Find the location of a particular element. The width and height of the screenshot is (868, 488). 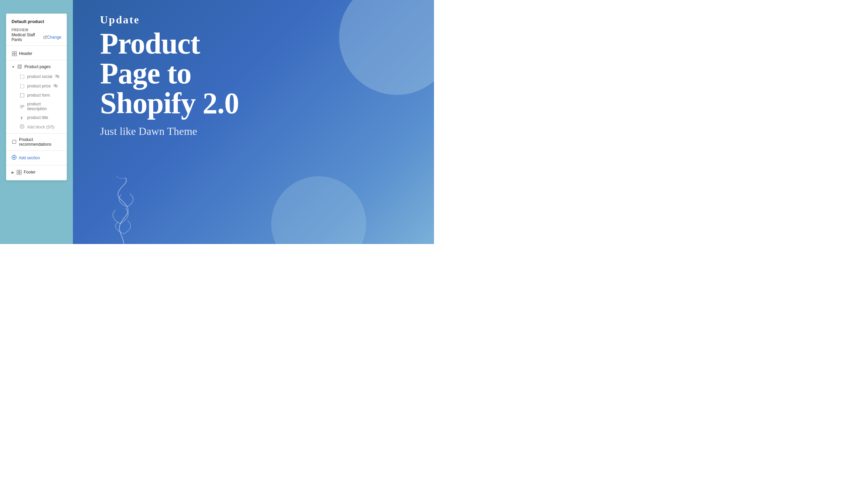

plus-icon-section is located at coordinates (14, 158).